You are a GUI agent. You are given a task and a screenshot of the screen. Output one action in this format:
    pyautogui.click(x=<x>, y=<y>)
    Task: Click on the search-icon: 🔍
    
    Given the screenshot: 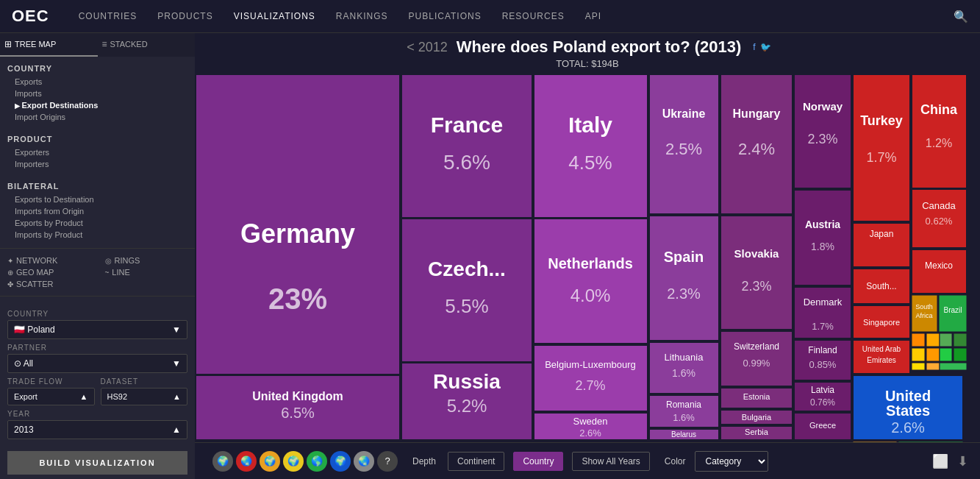 What is the action you would take?
    pyautogui.click(x=961, y=16)
    